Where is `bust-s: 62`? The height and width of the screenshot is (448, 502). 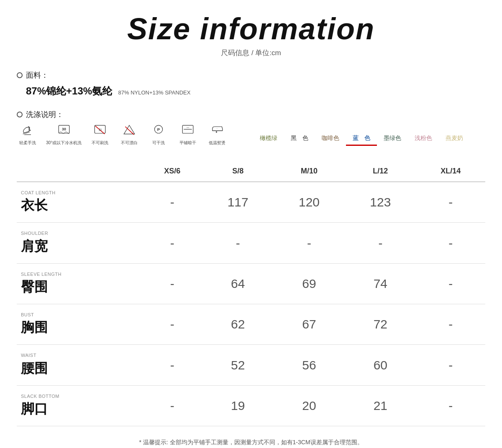 bust-s: 62 is located at coordinates (238, 324).